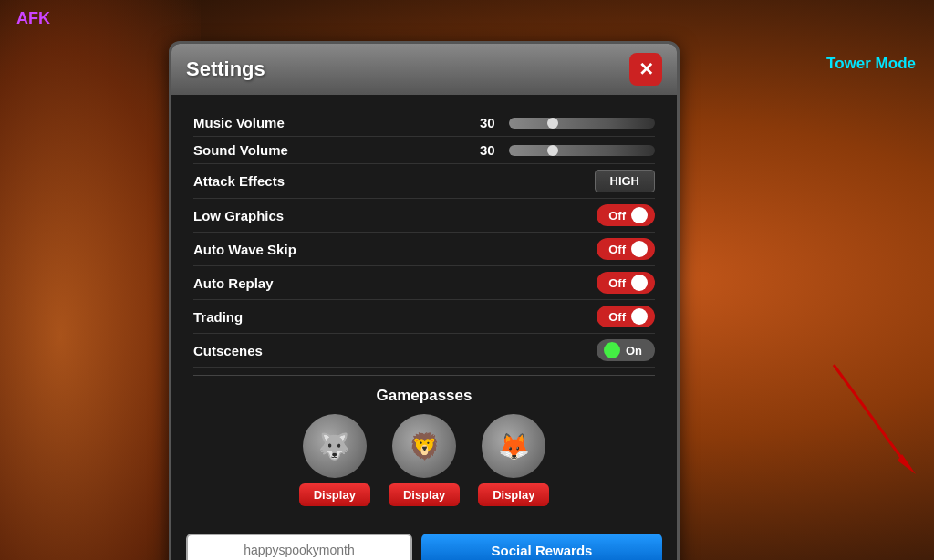 Image resolution: width=934 pixels, height=560 pixels. I want to click on gamepass-items: 🐺 Display 🦁 Display 🦊 Display, so click(424, 460).